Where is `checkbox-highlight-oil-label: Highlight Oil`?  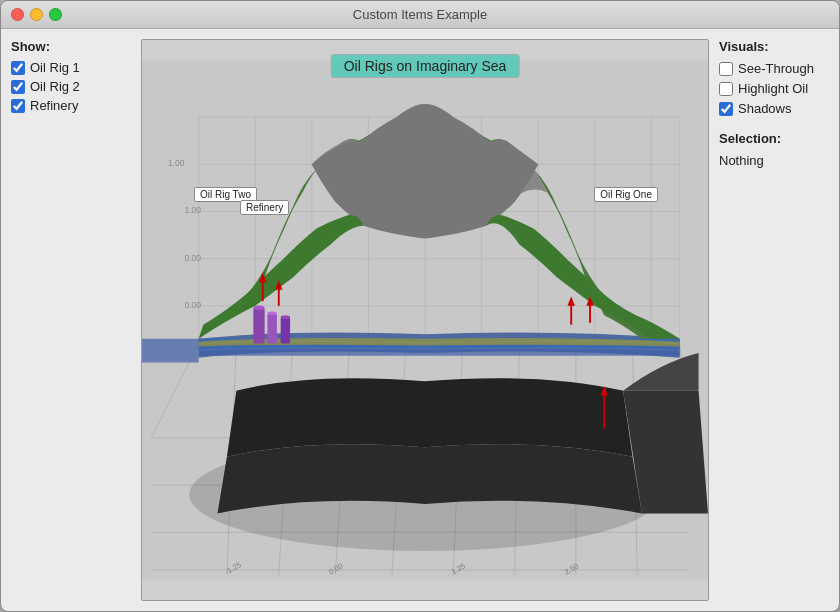 checkbox-highlight-oil-label: Highlight Oil is located at coordinates (773, 88).